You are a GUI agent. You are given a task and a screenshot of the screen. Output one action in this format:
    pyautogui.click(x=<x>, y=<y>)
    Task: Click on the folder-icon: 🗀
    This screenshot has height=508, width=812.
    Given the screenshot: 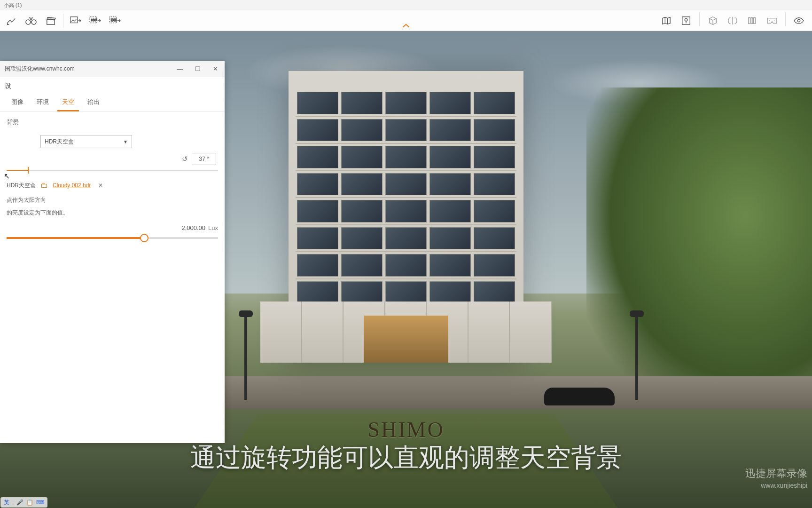 What is the action you would take?
    pyautogui.click(x=44, y=185)
    